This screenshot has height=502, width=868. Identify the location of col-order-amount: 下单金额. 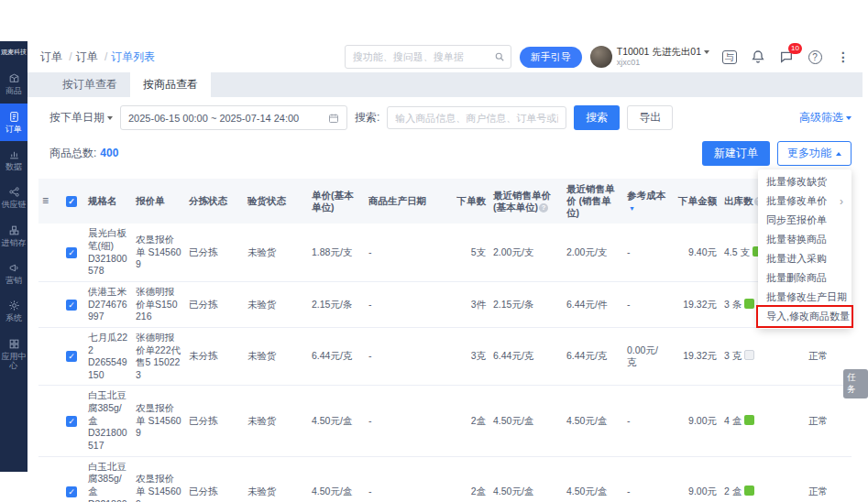
(695, 202).